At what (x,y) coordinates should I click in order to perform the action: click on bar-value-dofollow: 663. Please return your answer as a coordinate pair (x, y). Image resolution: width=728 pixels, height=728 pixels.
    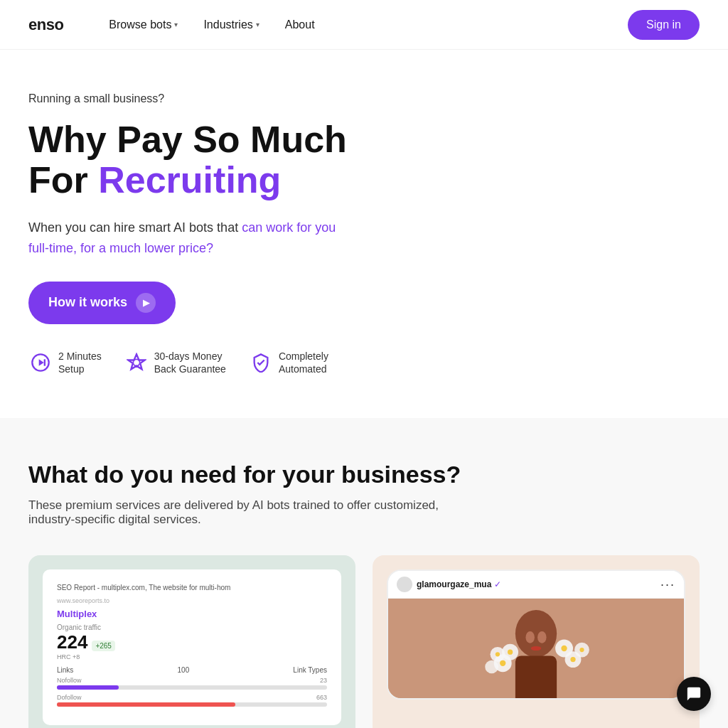
    Looking at the image, I should click on (321, 697).